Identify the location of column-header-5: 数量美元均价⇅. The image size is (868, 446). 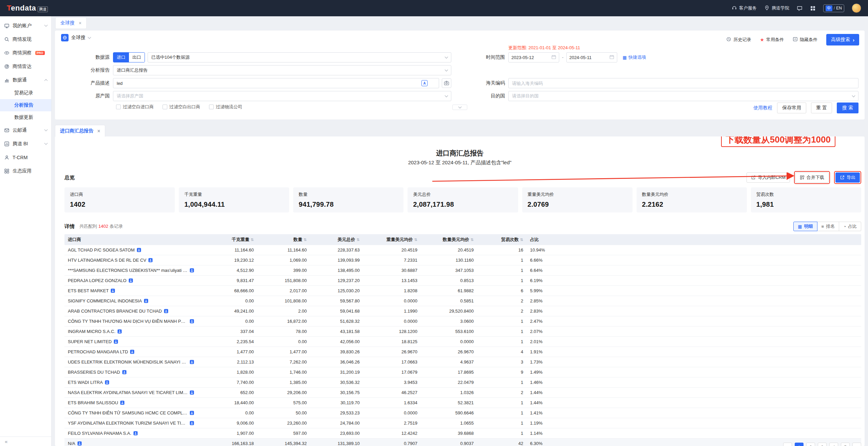
(449, 240).